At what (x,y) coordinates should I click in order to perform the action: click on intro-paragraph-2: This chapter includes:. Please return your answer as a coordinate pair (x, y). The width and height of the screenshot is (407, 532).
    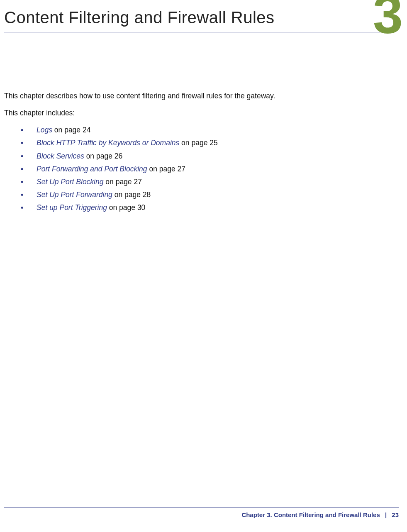
    Looking at the image, I should click on (195, 113).